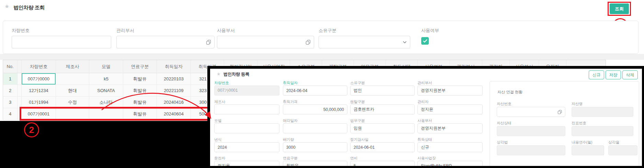  What do you see at coordinates (218, 121) in the screenshot?
I see `model-label: 모델` at bounding box center [218, 121].